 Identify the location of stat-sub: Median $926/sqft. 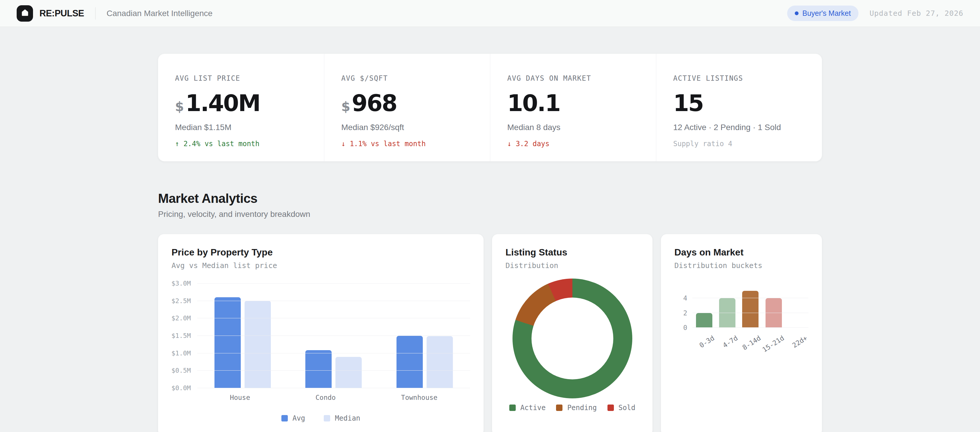
(410, 128).